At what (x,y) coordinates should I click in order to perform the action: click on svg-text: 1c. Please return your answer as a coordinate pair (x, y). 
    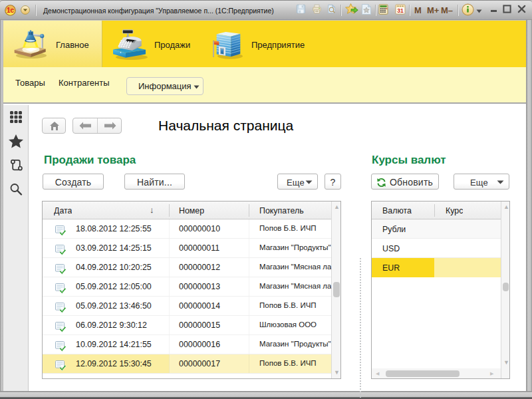
    Looking at the image, I should click on (11, 11).